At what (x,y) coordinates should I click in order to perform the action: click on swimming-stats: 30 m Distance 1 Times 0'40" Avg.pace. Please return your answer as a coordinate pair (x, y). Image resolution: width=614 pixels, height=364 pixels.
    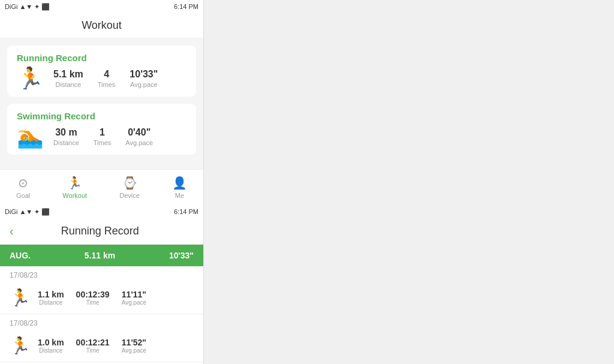
    Looking at the image, I should click on (103, 137).